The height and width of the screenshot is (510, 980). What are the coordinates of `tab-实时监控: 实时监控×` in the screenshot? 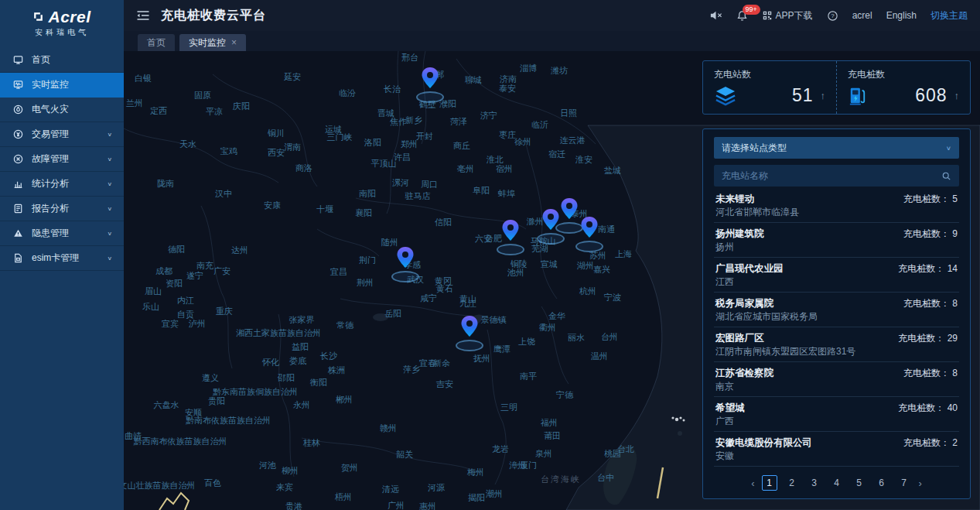 It's located at (213, 43).